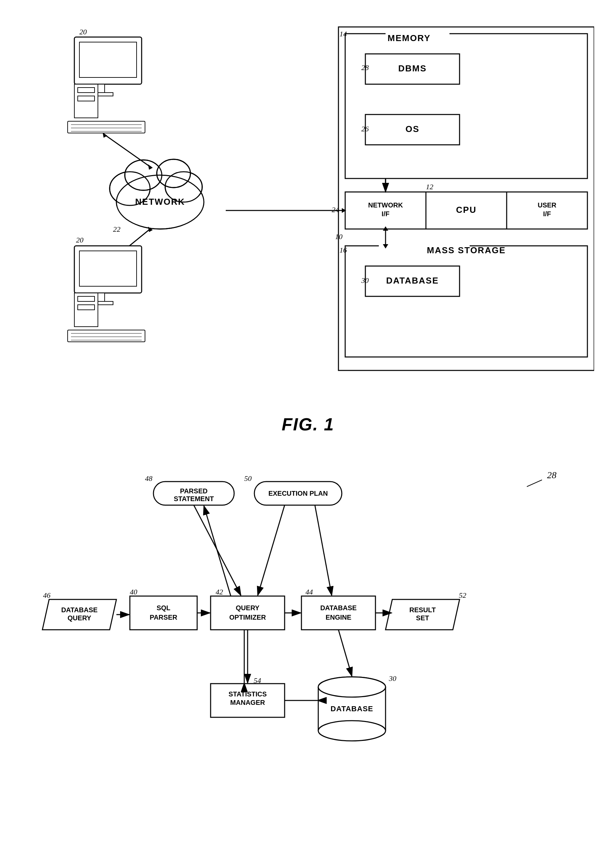 This screenshot has width=616, height=851. Describe the element at coordinates (308, 424) in the screenshot. I see `fig1-title: FIG. 1` at that location.